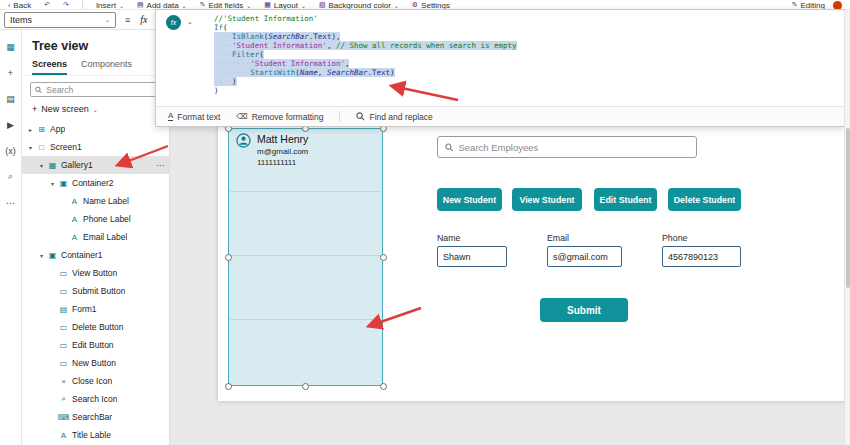 The height and width of the screenshot is (445, 850). Describe the element at coordinates (96, 417) in the screenshot. I see `tree-item-searchbar: ⌨SearchBar` at that location.